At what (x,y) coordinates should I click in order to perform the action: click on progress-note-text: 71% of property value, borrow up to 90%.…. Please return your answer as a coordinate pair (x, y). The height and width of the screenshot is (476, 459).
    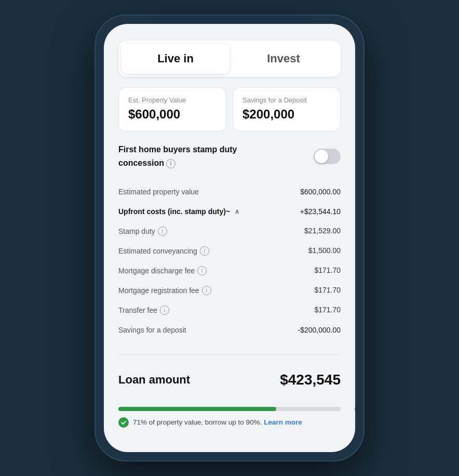
    Looking at the image, I should click on (218, 422).